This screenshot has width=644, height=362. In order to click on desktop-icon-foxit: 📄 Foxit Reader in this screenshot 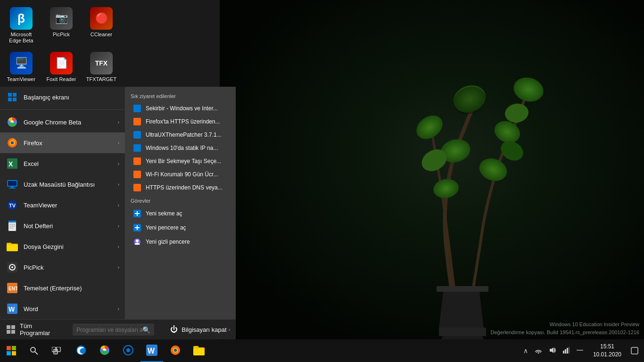, I will do `click(61, 67)`.